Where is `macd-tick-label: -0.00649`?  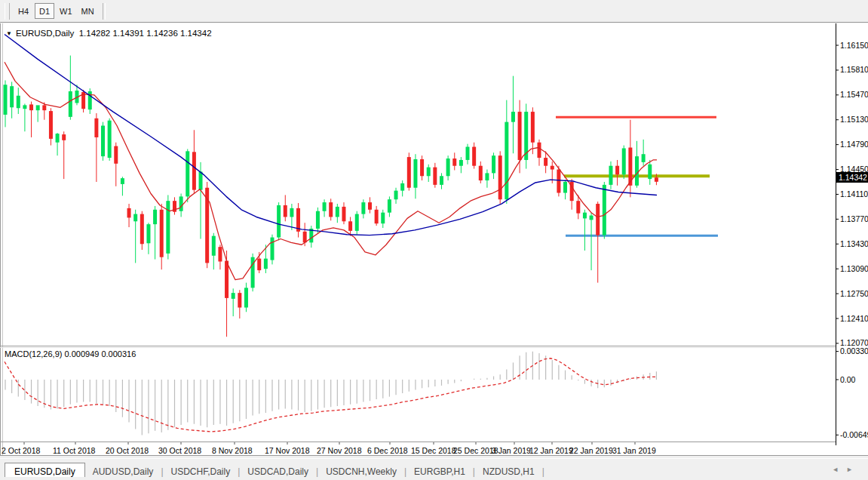
macd-tick-label: -0.00649 is located at coordinates (854, 435).